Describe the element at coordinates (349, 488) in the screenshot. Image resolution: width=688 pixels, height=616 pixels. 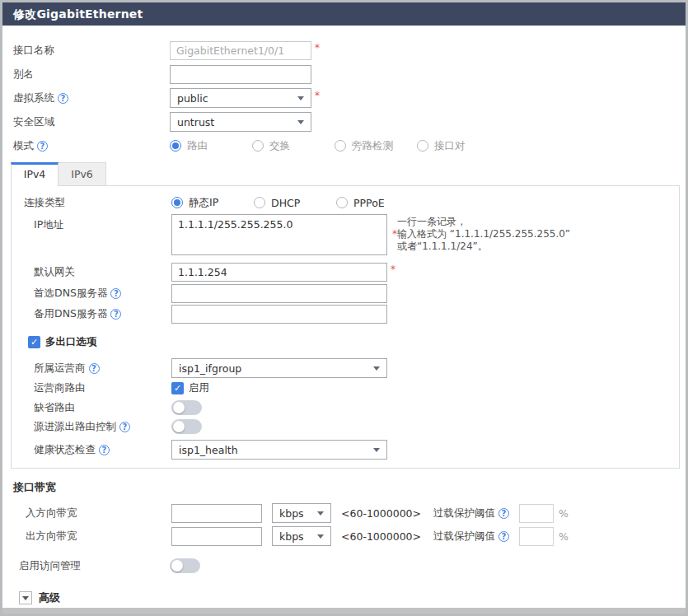
I see `bandwidth-section-heading: 接口带宽` at that location.